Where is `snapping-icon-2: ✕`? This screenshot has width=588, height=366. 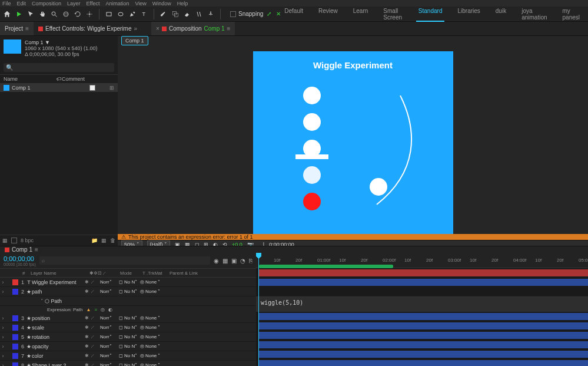
snapping-icon-2: ✕ is located at coordinates (278, 14).